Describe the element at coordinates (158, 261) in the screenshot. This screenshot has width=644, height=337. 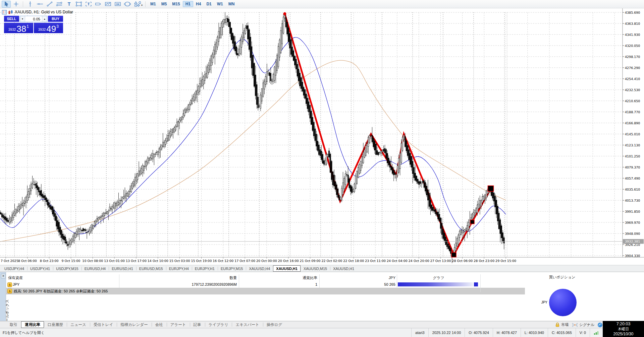
I see `svg-text: 14 Oct 10:00` at that location.